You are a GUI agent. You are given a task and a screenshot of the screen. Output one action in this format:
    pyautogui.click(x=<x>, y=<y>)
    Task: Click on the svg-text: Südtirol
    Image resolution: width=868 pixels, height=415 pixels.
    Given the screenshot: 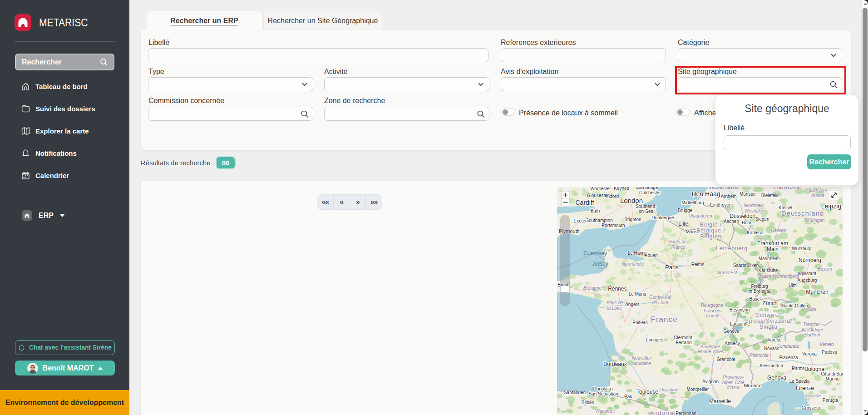 What is the action you would take?
    pyautogui.click(x=813, y=335)
    